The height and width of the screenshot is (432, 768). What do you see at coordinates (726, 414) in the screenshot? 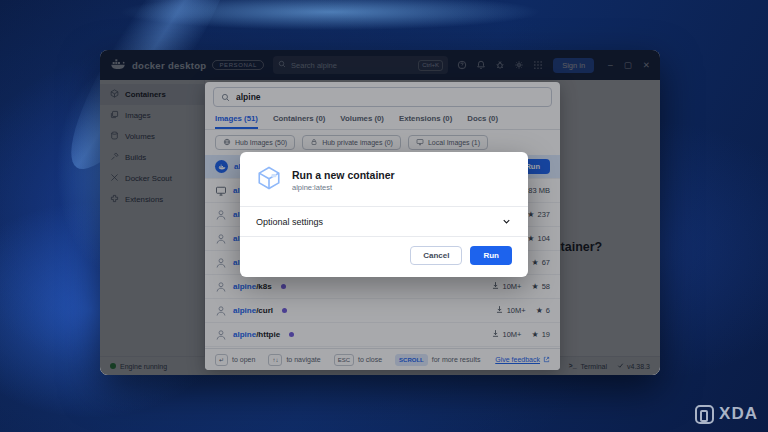
I see `xda-watermark: XDA` at bounding box center [726, 414].